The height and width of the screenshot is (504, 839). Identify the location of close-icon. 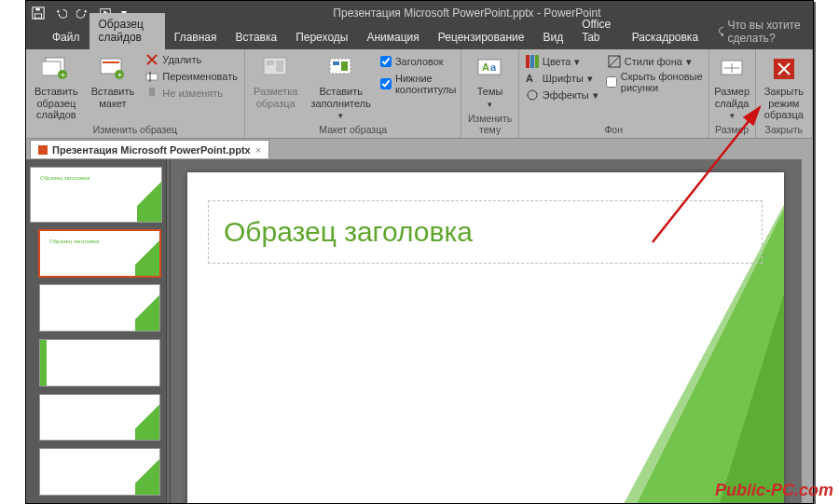
(784, 69).